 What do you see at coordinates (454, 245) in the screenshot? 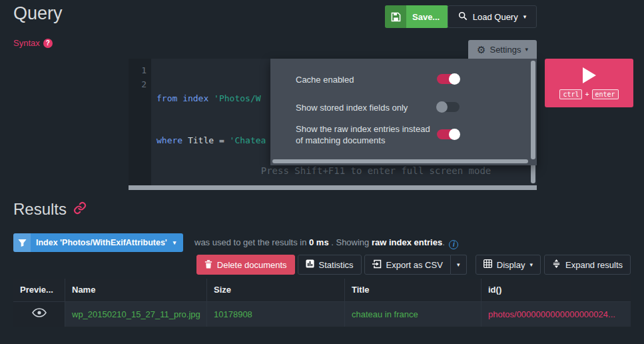
I see `info-icon: i` at bounding box center [454, 245].